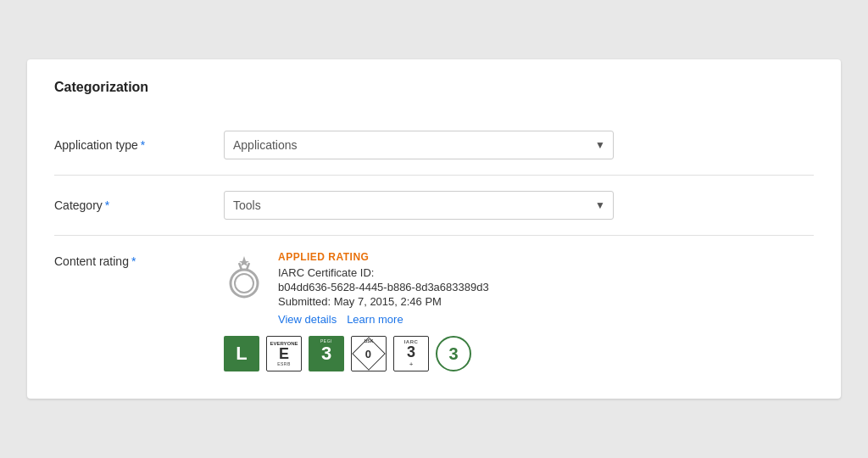 This screenshot has width=868, height=458. I want to click on card-title: Categorization, so click(434, 87).